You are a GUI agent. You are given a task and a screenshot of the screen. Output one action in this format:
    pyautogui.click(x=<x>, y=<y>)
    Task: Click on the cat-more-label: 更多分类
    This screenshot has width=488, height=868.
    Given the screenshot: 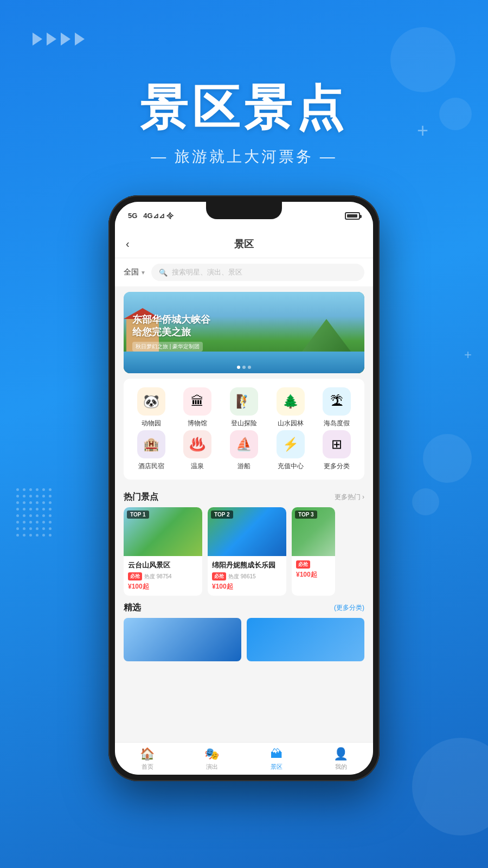 What is the action you would take?
    pyautogui.click(x=337, y=467)
    